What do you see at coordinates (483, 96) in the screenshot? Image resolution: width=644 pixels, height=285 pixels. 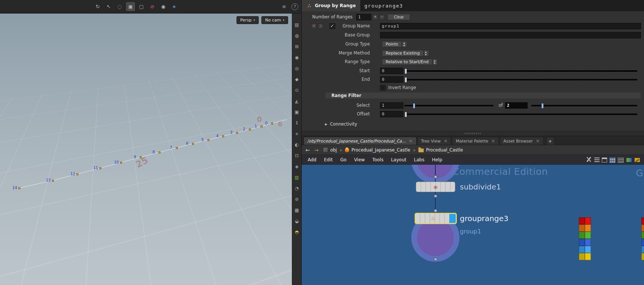 I see `range-filter-section-header: Range Filter` at bounding box center [483, 96].